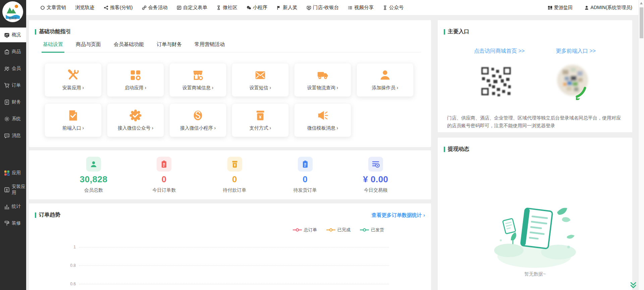 Image resolution: width=644 pixels, height=290 pixels. What do you see at coordinates (198, 75) in the screenshot?
I see `storefront-icon` at bounding box center [198, 75].